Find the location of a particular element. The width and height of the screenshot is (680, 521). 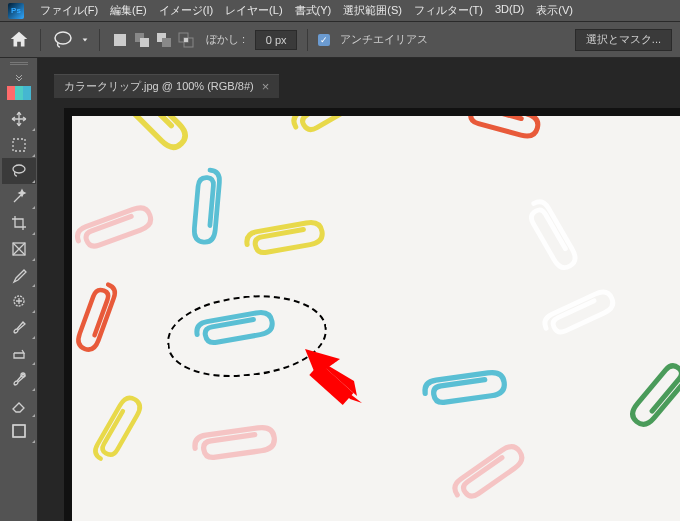

document-tab: カラークリップ.jpg @ 100% (RGB/8#) × is located at coordinates (166, 86).